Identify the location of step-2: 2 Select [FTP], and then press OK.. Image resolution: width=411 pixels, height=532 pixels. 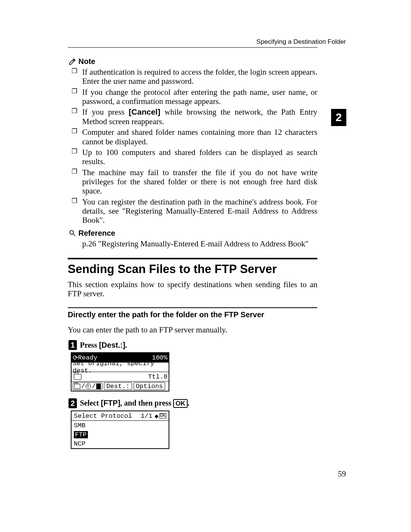
(193, 403).